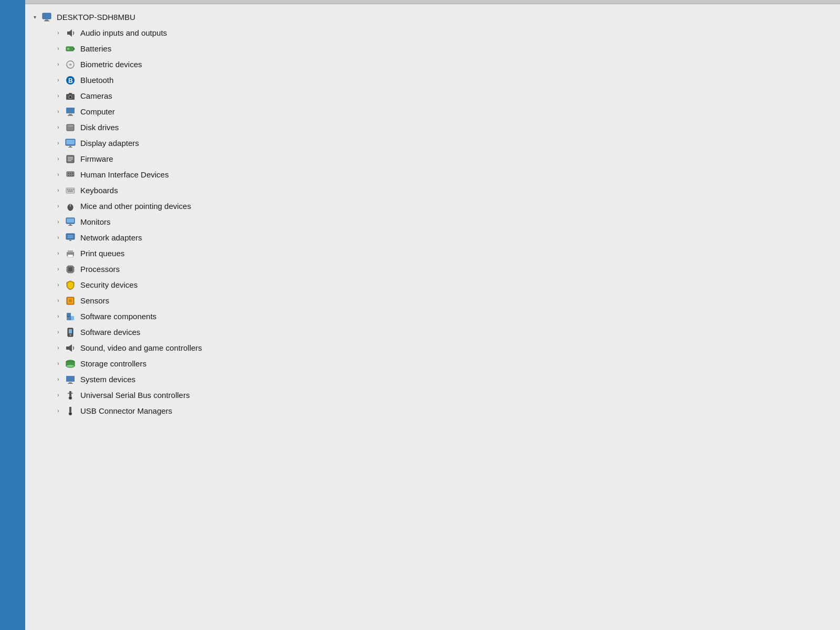  Describe the element at coordinates (70, 49) in the screenshot. I see `icon-batteries` at that location.